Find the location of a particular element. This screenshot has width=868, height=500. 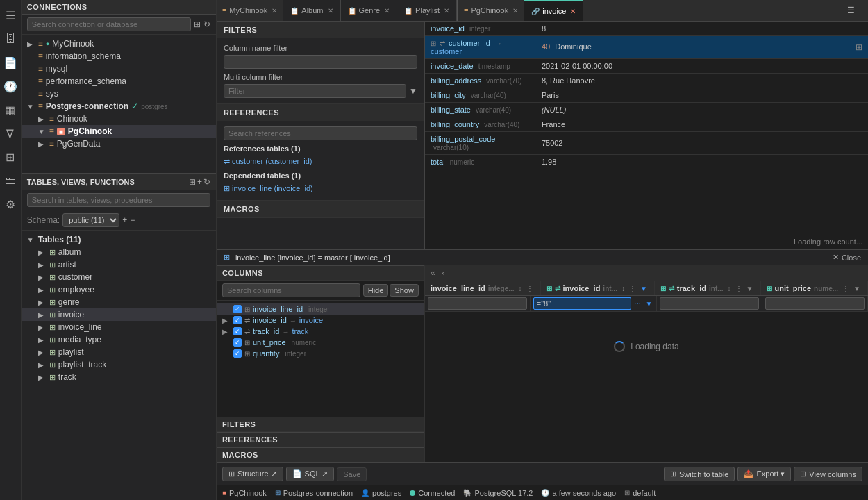

filter-action-invoice-id: ⋯ is located at coordinates (637, 304).